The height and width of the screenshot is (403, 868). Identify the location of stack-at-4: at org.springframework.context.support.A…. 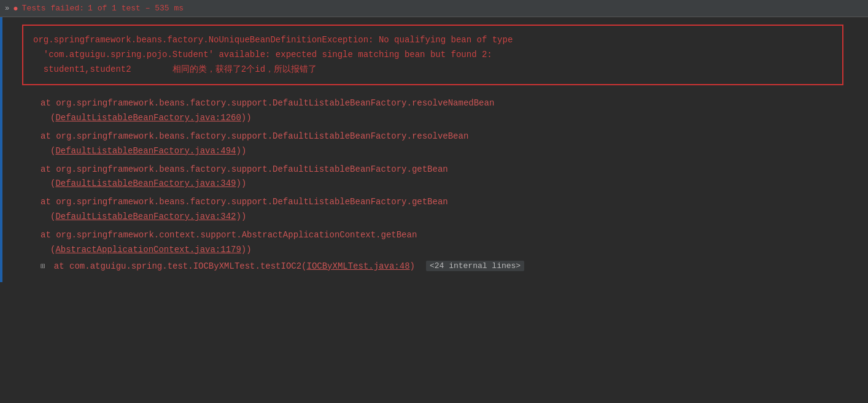
(454, 236).